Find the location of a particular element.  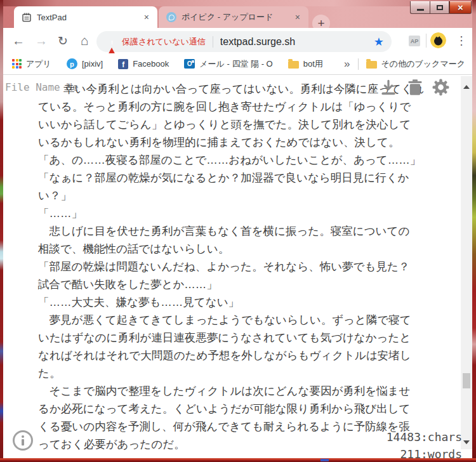

download-button is located at coordinates (388, 89).